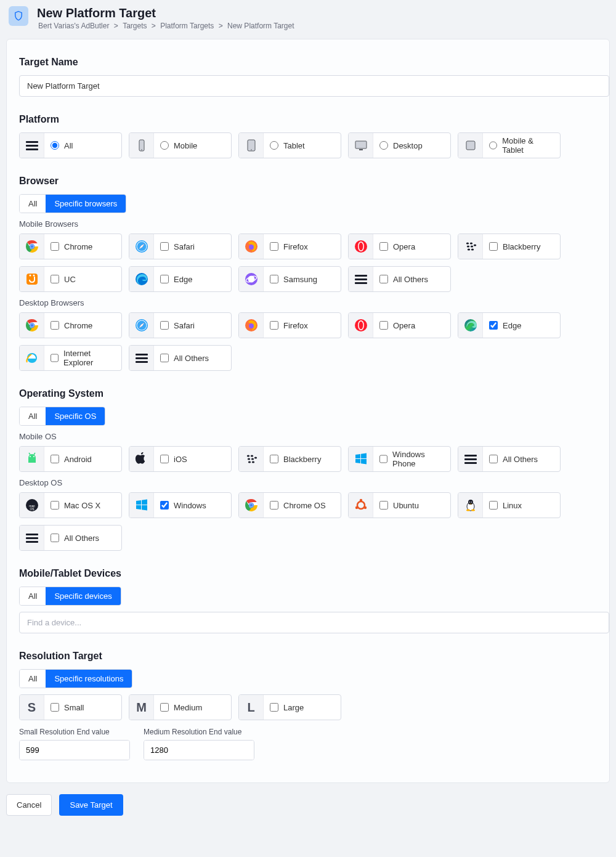 The height and width of the screenshot is (857, 616). What do you see at coordinates (290, 707) in the screenshot?
I see `resolution-option-r-large: L Large` at bounding box center [290, 707].